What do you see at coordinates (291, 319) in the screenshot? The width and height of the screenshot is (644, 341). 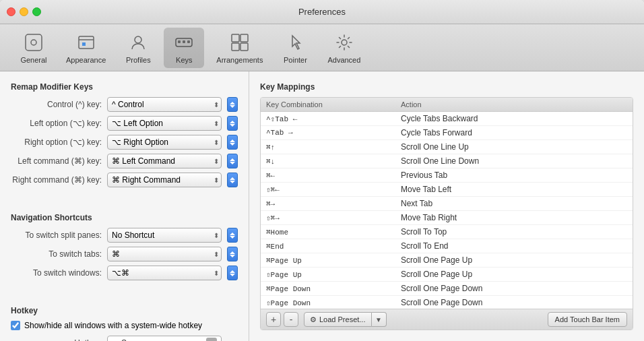 I see `remove-mapping-button: -` at bounding box center [291, 319].